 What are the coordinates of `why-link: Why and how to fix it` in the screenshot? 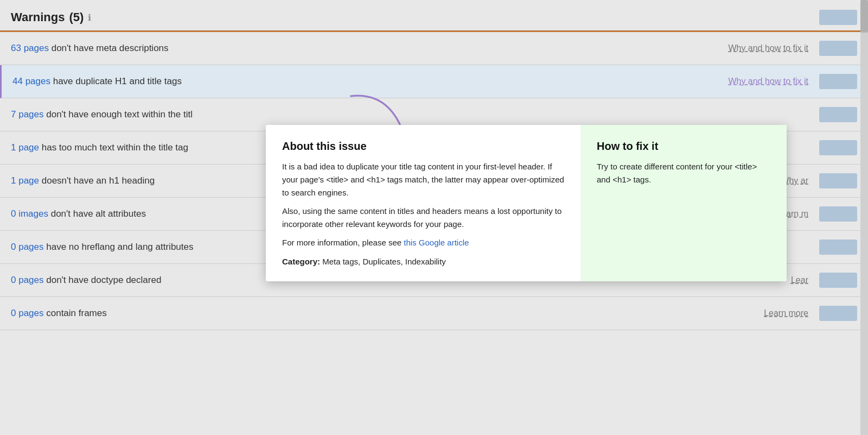 It's located at (768, 48).